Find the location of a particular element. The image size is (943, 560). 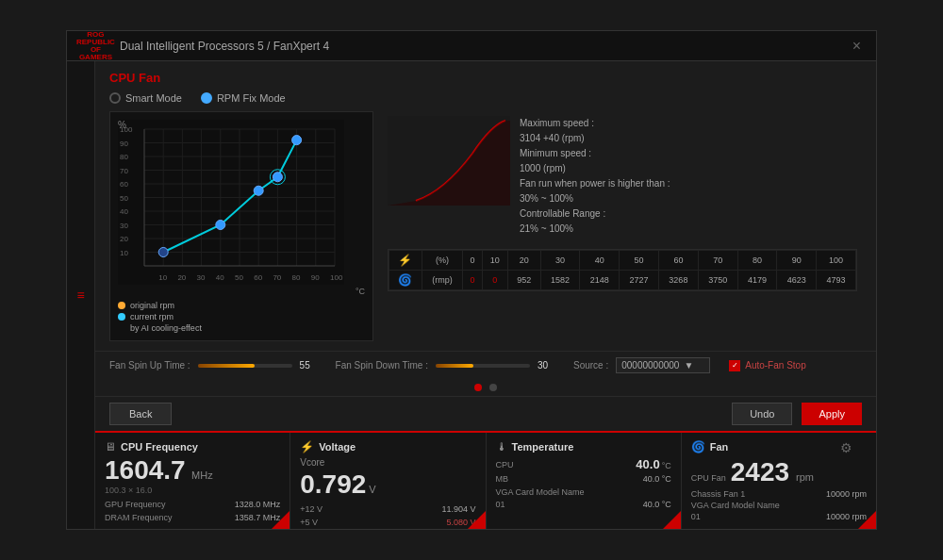

source-select: 00000000000 ▼ is located at coordinates (663, 366).